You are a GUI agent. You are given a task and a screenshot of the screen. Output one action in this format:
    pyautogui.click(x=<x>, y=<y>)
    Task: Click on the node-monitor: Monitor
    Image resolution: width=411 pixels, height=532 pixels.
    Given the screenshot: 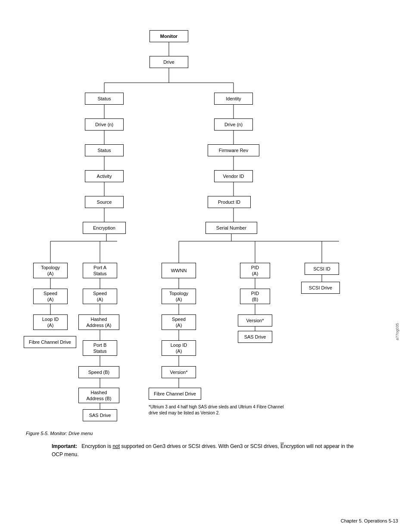 What is the action you would take?
    pyautogui.click(x=169, y=36)
    